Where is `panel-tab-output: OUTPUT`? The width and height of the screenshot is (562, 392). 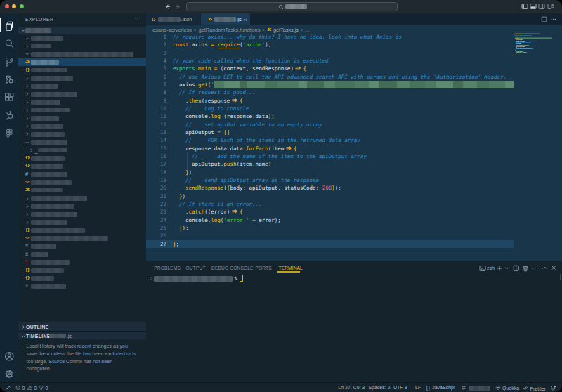
panel-tab-output: OUTPUT is located at coordinates (196, 268).